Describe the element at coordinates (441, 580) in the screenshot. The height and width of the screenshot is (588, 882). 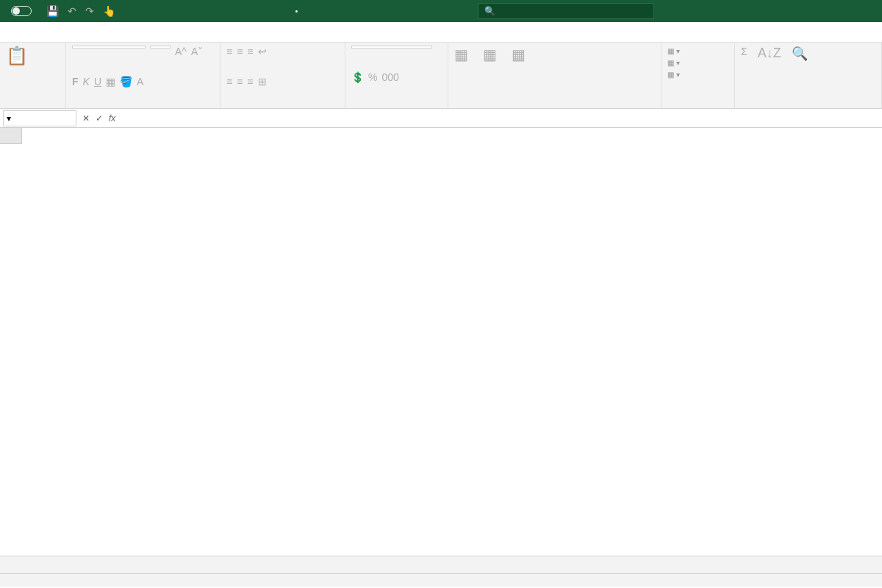
I see `status-bar` at that location.